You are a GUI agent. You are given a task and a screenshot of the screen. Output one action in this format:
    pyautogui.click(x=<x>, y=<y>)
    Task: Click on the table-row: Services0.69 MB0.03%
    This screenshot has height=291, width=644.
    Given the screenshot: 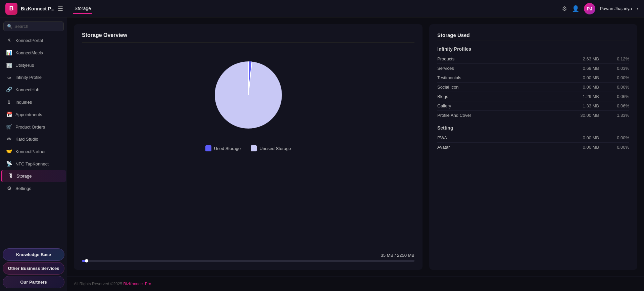 What is the action you would take?
    pyautogui.click(x=533, y=68)
    